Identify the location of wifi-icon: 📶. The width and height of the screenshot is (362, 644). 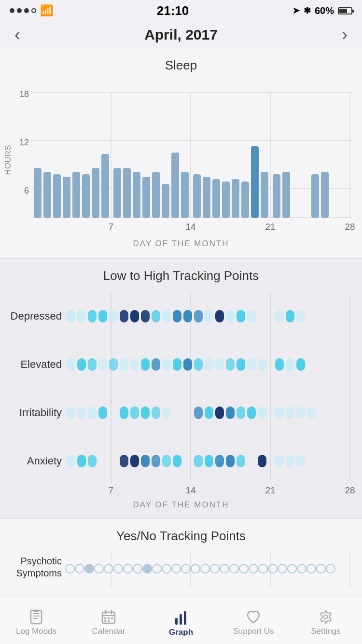
(46, 11).